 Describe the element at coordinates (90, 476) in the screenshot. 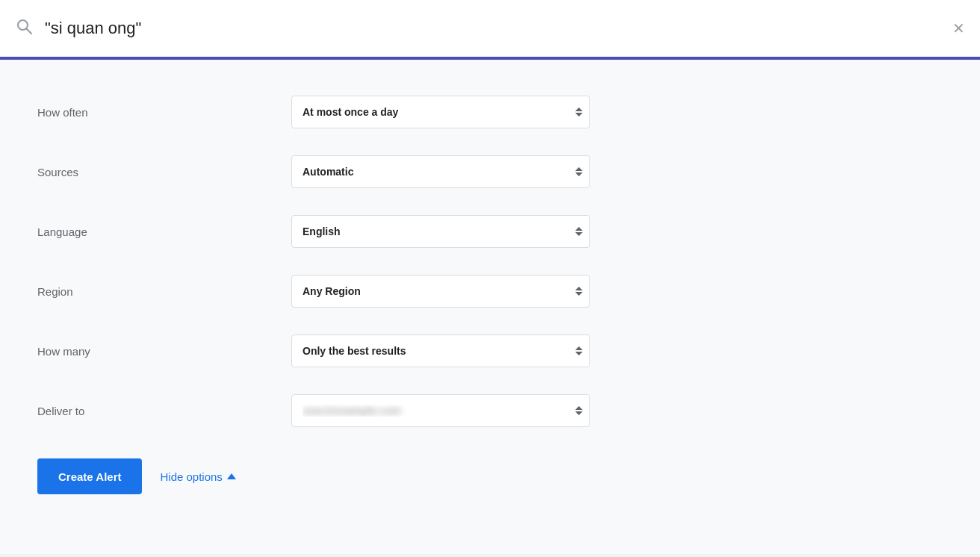

I see `create-alert-button: Create Alert` at that location.